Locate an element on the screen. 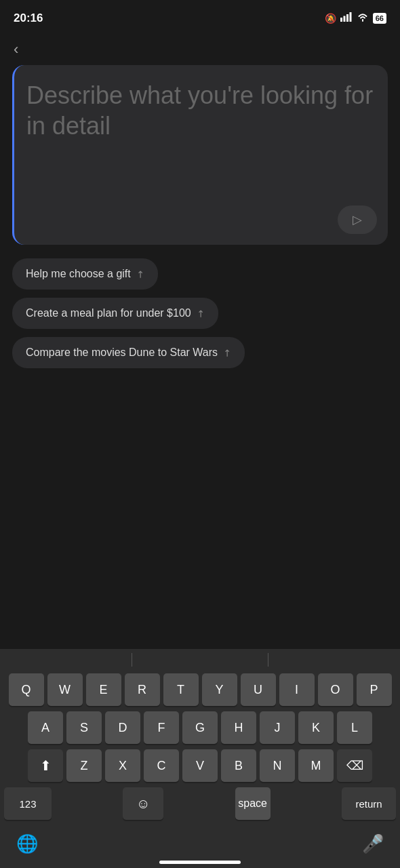  key-J: J is located at coordinates (277, 728).